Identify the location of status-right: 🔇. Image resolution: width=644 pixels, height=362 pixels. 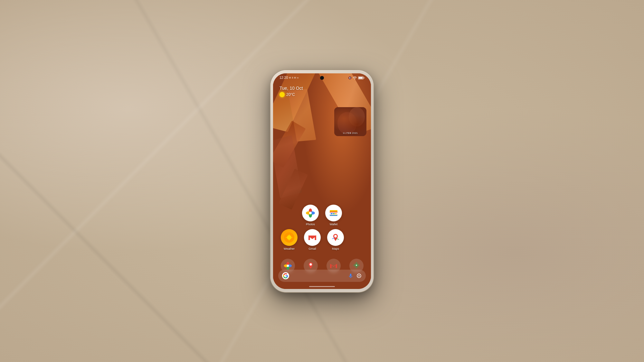
(356, 78).